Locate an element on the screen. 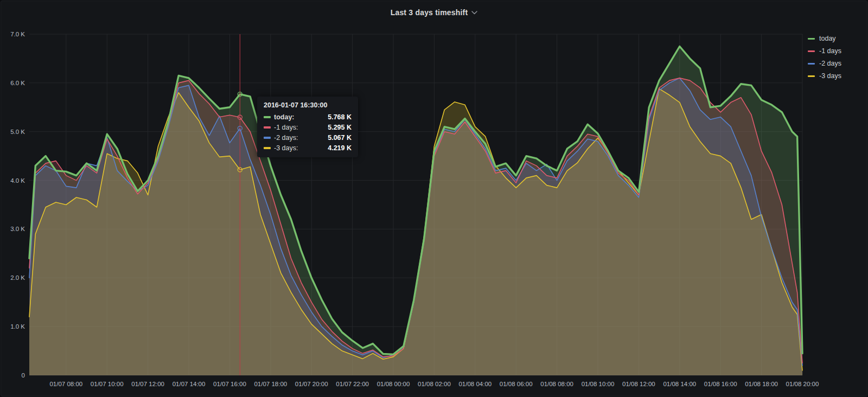 This screenshot has height=397, width=868. chevron-down-icon is located at coordinates (474, 13).